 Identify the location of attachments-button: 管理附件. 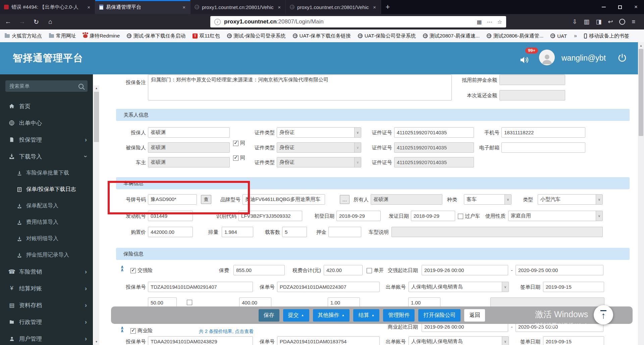
(399, 316).